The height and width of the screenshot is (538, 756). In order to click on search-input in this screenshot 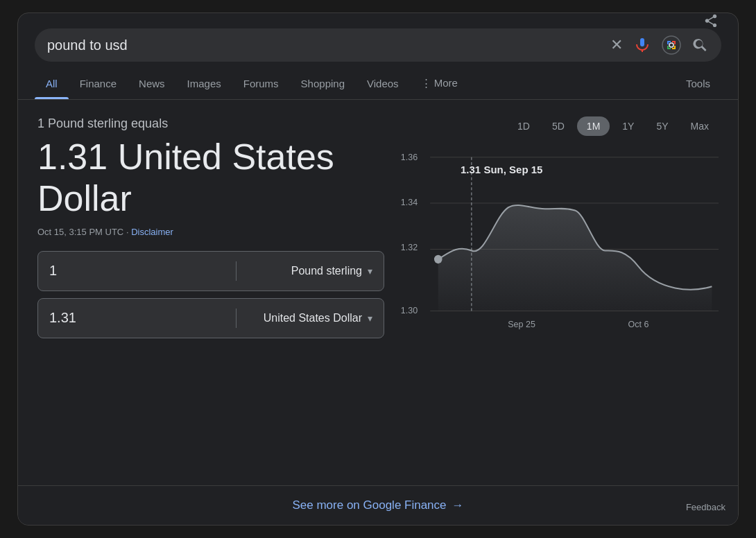, I will do `click(325, 46)`.